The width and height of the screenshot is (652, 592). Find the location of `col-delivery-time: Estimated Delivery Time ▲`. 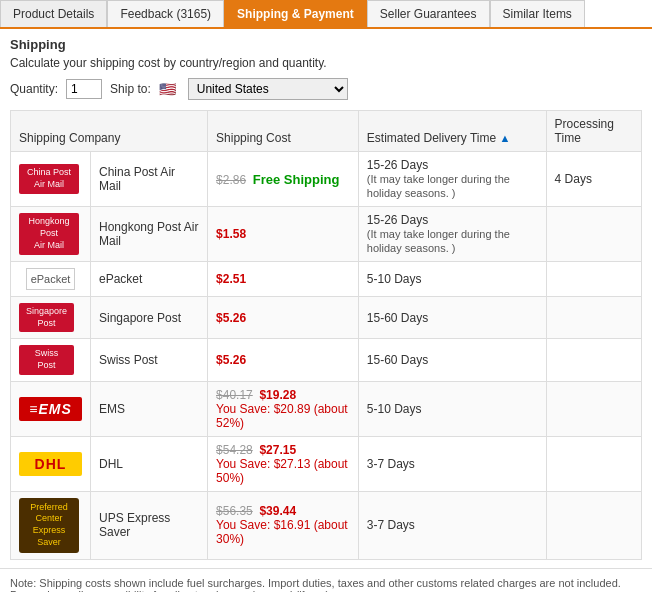

col-delivery-time: Estimated Delivery Time ▲ is located at coordinates (452, 132).